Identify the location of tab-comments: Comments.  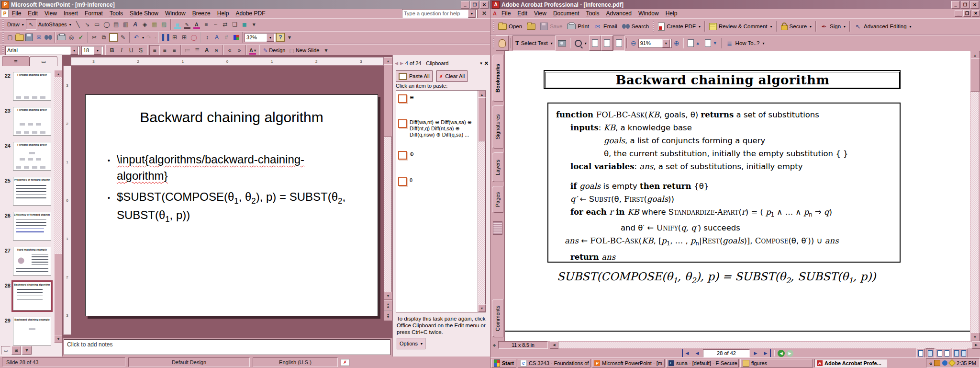
(498, 318).